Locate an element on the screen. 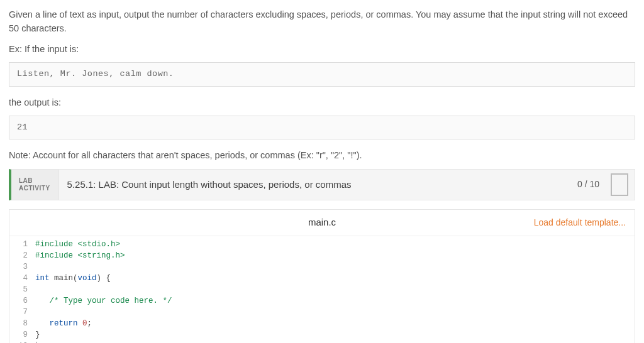 This screenshot has height=343, width=644. code-line: /* Type your code here. */ is located at coordinates (104, 301).